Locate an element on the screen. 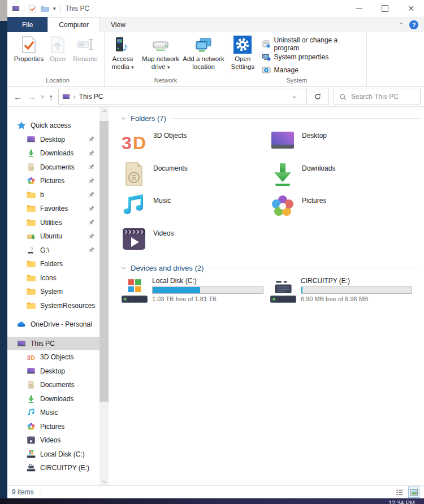 Image resolution: width=424 pixels, height=504 pixels. tab-file: File is located at coordinates (27, 25).